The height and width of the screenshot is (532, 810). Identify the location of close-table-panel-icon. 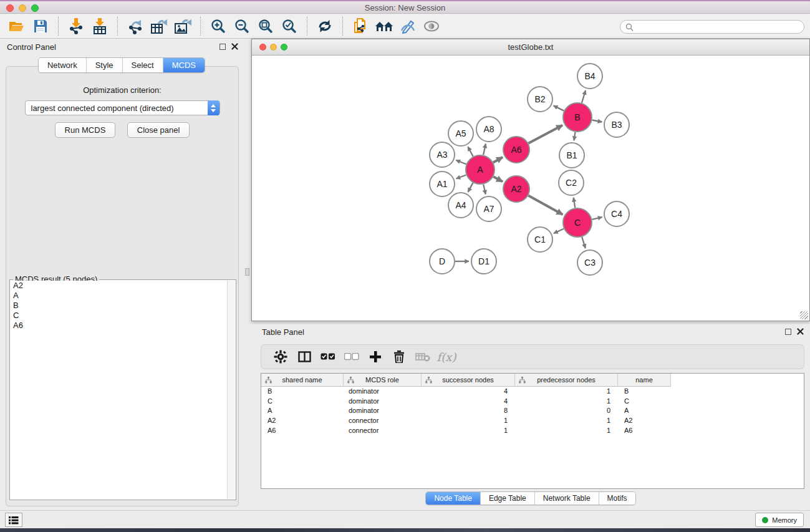
(801, 332).